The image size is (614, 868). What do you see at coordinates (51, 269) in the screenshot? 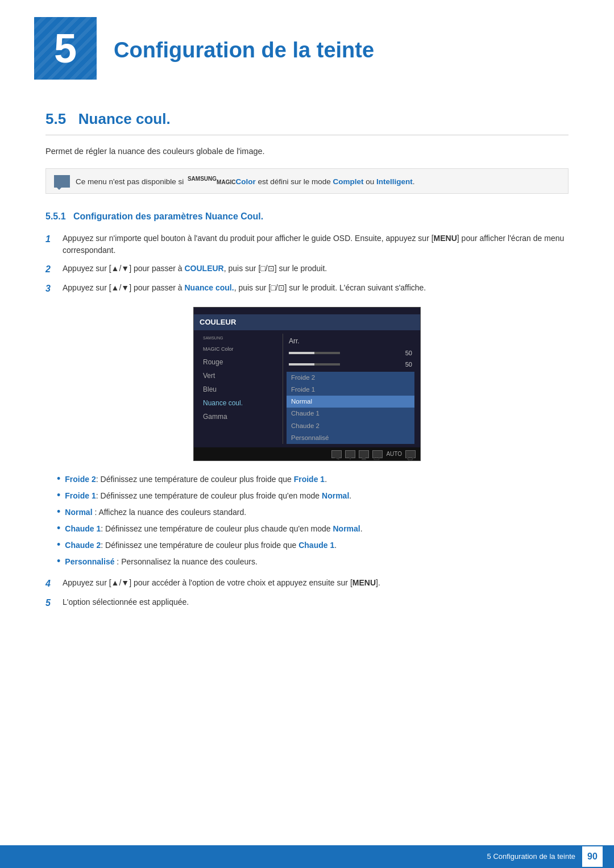
I see `step-2-num: 2` at bounding box center [51, 269].